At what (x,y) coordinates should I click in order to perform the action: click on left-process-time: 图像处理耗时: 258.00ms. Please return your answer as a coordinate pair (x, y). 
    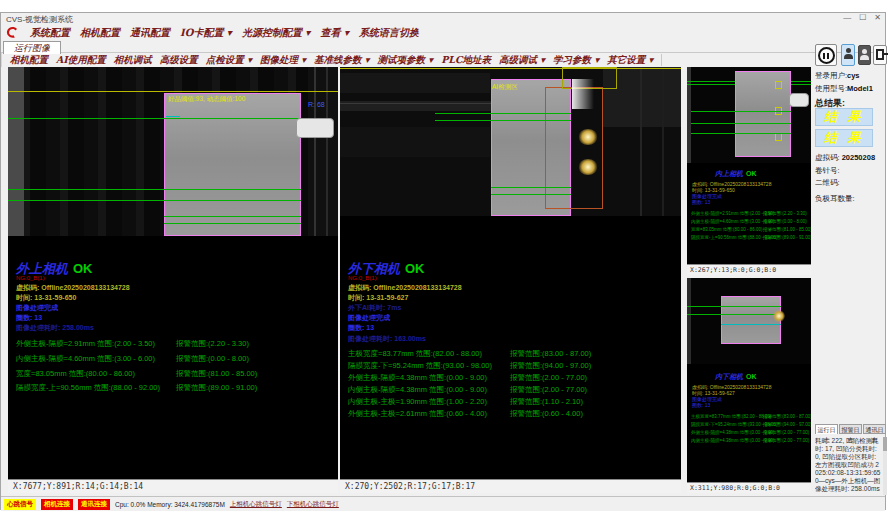
    Looking at the image, I should click on (55, 328).